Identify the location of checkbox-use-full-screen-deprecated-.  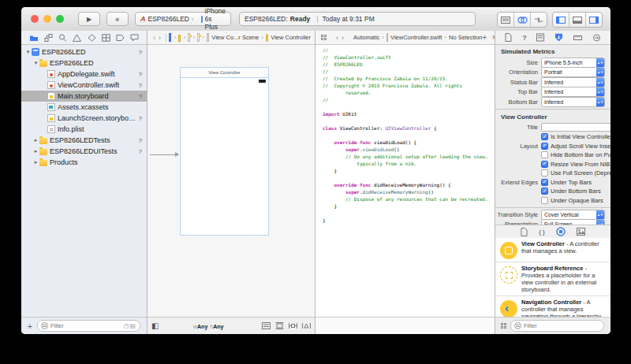
(544, 173).